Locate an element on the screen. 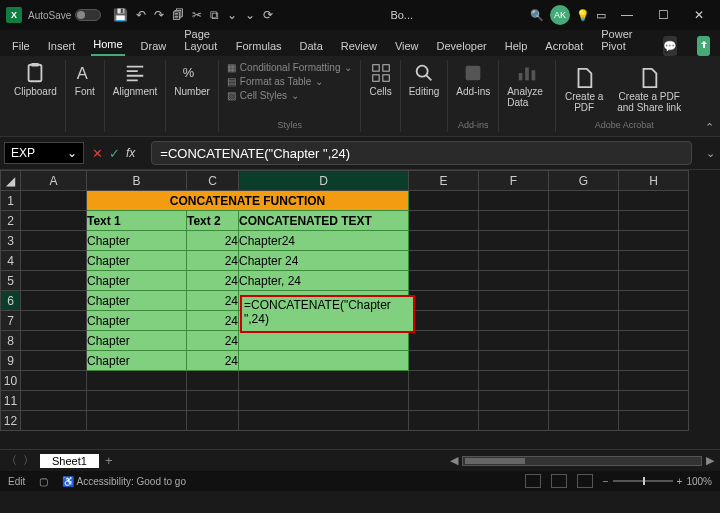 This screenshot has width=720, height=513. col-header-h: H is located at coordinates (654, 181).